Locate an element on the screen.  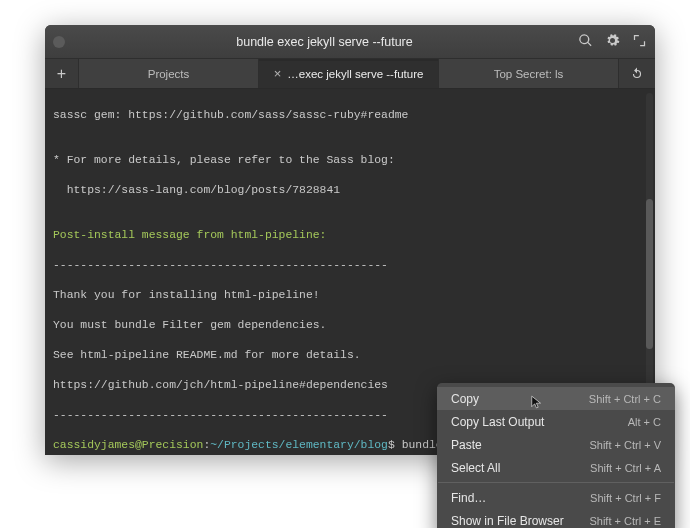
menu-item-copy: Copy Shift + Ctrl + C is located at coordinates (556, 398).